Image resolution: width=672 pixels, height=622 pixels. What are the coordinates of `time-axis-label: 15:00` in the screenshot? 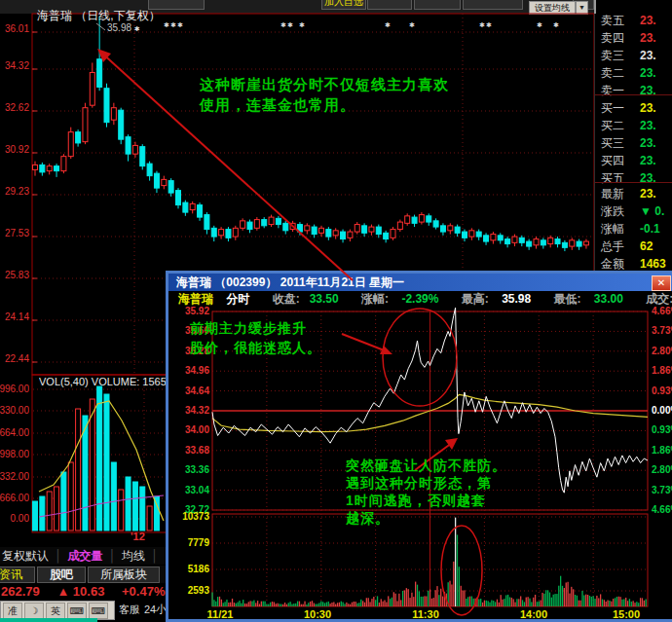 It's located at (626, 614).